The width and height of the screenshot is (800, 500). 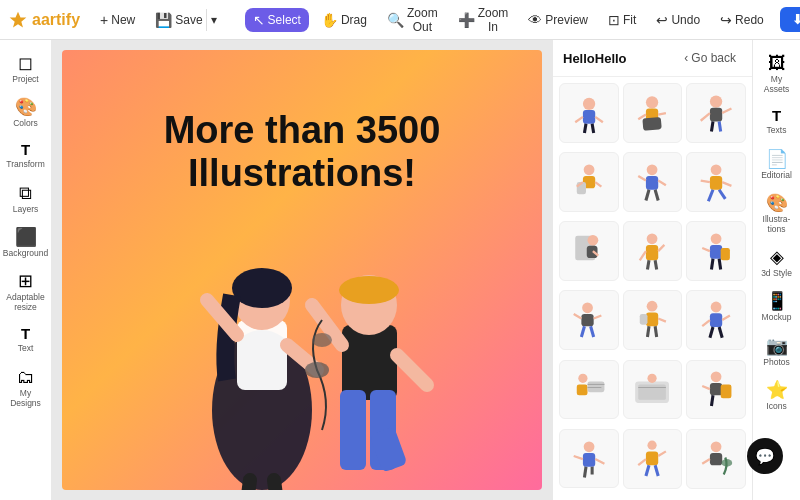 I want to click on sidebar-item-text: T Text, so click(x=26, y=340).